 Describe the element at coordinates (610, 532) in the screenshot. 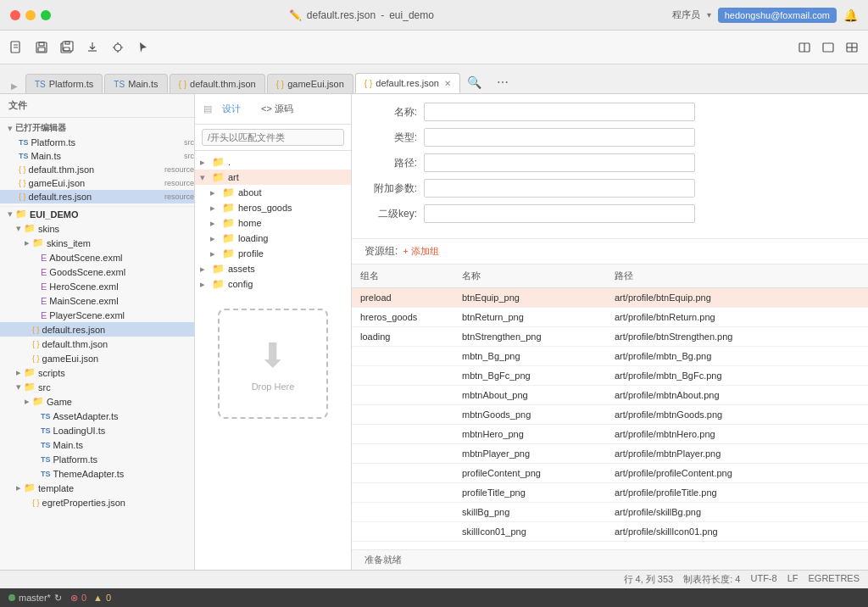

I see `table-row: skillIcon01_png art/profile/skillIcon01.…` at that location.